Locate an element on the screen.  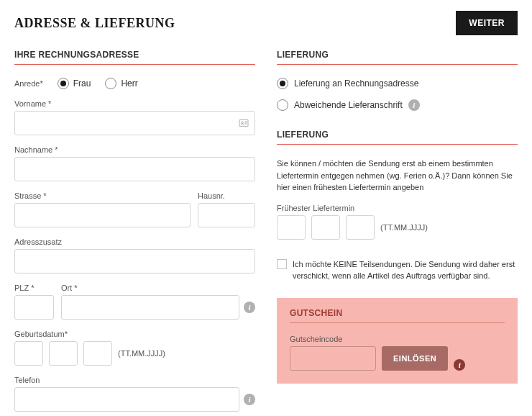
phone-input is located at coordinates (127, 399).